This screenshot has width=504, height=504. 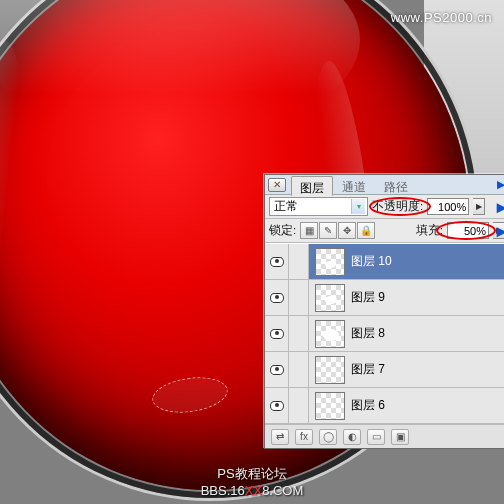 I want to click on watermark-prefix: BBS.16, so click(x=223, y=490).